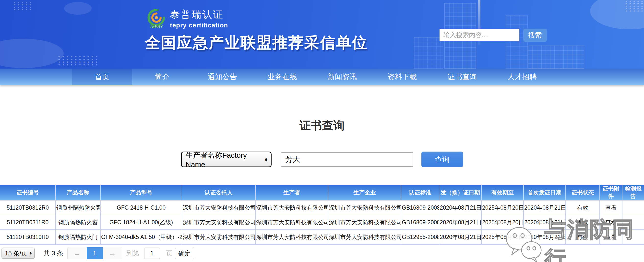  What do you see at coordinates (502, 208) in the screenshot?
I see `cell-valid-until: 2025年08月20日` at bounding box center [502, 208].